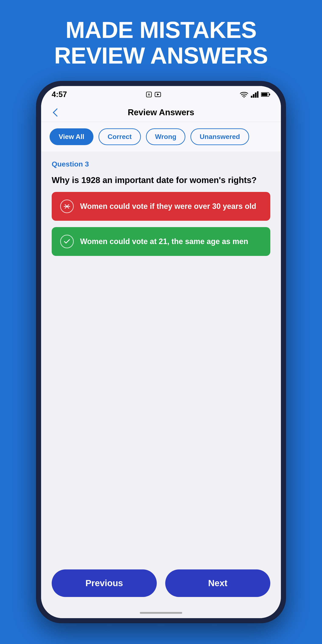  What do you see at coordinates (168, 206) in the screenshot?
I see `wrong-answer-text: Women could vote if they were over 30 ye…` at bounding box center [168, 206].